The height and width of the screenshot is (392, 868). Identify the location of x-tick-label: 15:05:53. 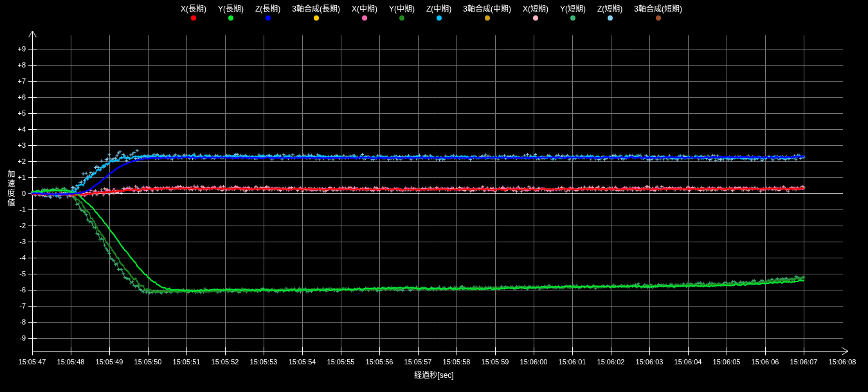
(264, 362).